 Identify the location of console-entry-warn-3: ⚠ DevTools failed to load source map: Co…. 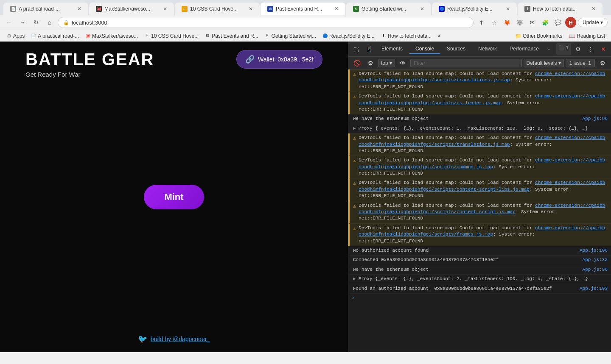
(479, 145).